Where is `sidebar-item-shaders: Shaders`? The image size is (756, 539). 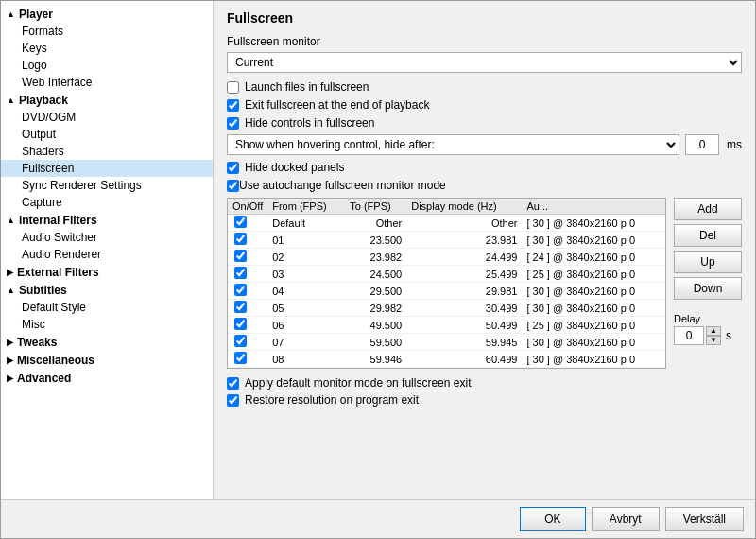 sidebar-item-shaders: Shaders is located at coordinates (107, 151).